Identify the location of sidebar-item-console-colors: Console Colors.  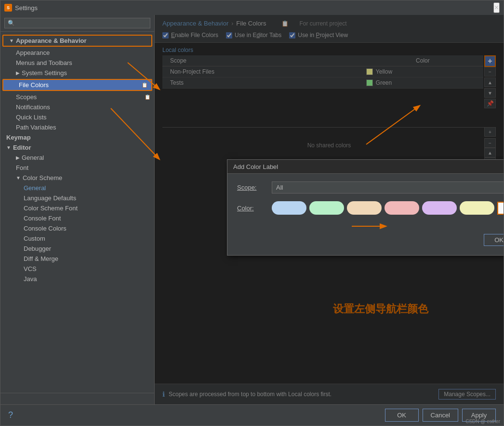
(77, 228).